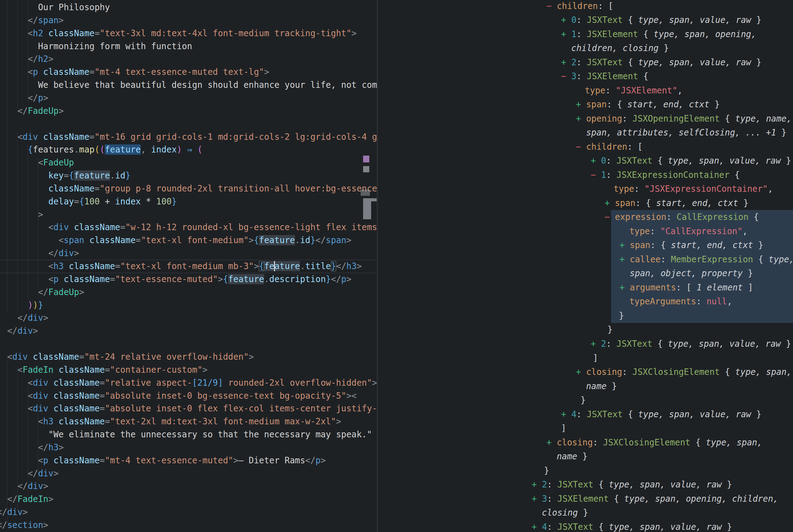 The height and width of the screenshot is (532, 793). What do you see at coordinates (189, 215) in the screenshot?
I see `code-line: >` at bounding box center [189, 215].